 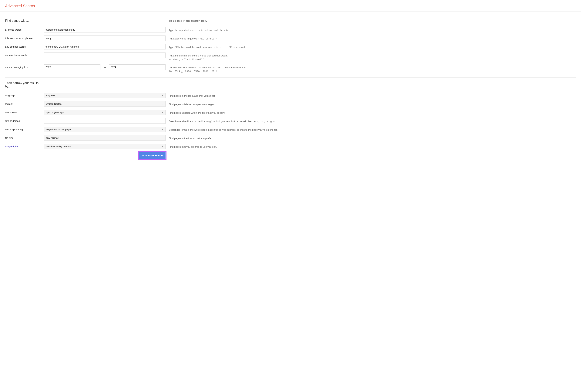 I want to click on language-label: language:, so click(x=24, y=95).